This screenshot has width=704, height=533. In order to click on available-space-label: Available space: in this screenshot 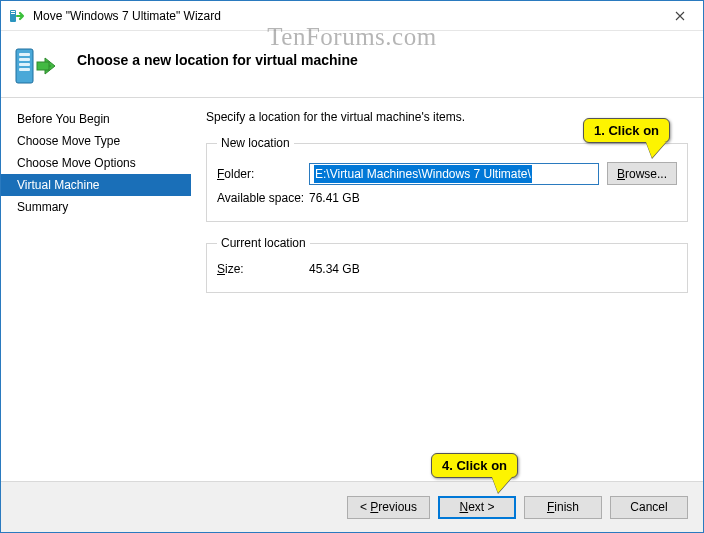, I will do `click(263, 198)`.